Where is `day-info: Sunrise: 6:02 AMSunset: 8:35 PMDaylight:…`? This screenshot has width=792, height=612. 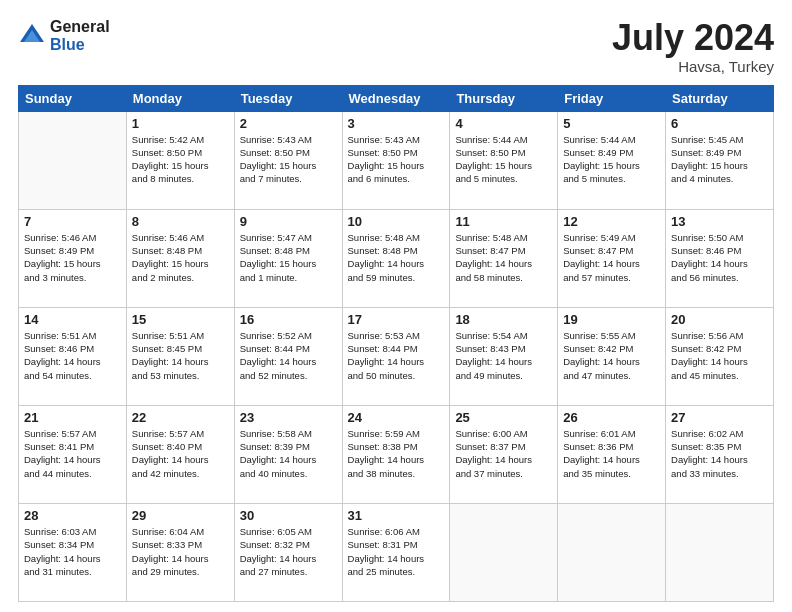 day-info: Sunrise: 6:02 AMSunset: 8:35 PMDaylight:… is located at coordinates (720, 454).